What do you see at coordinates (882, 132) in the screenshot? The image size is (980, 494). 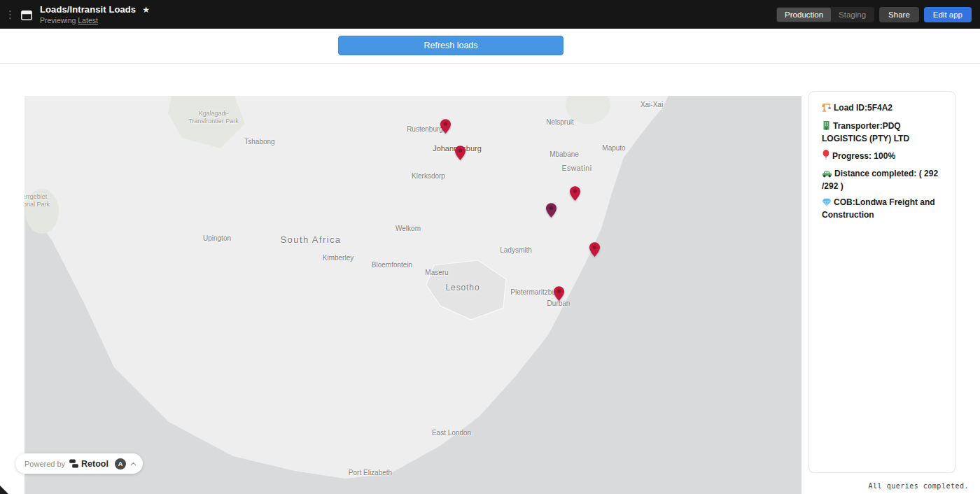 I see `detail-transporter: Transporter:PDQ LOGISTICS (PTY) LTD` at bounding box center [882, 132].